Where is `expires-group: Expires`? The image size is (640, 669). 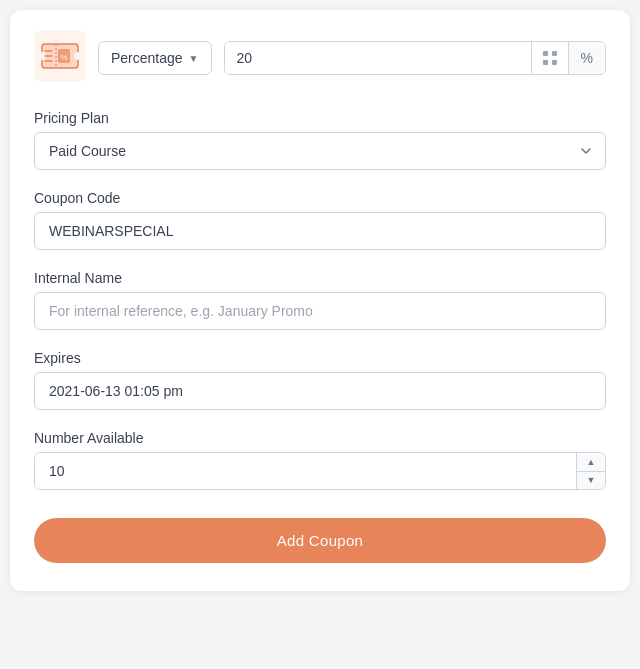 expires-group: Expires is located at coordinates (320, 380).